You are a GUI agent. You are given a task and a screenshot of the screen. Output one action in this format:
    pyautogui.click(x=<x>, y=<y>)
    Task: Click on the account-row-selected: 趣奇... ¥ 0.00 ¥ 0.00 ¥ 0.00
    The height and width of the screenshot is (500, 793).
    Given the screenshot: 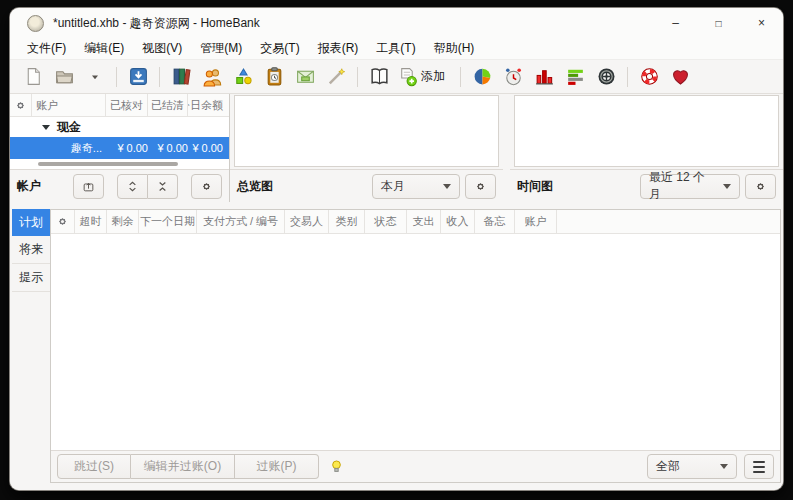 What is the action you would take?
    pyautogui.click(x=120, y=148)
    